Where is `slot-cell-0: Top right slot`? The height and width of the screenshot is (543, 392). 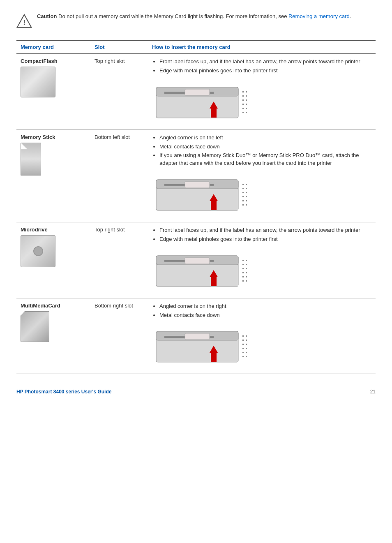 slot-cell-0: Top right slot is located at coordinates (119, 92).